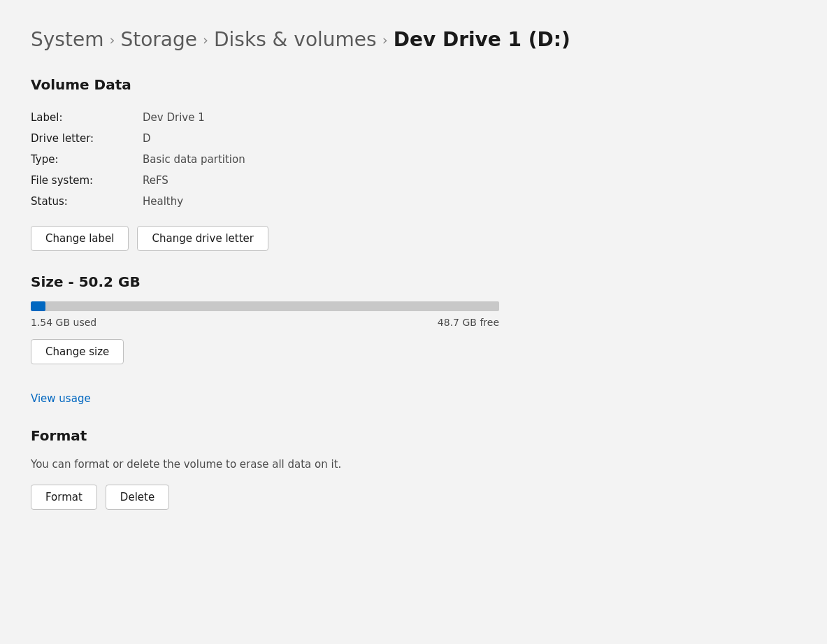 This screenshot has width=827, height=644. Describe the element at coordinates (38, 306) in the screenshot. I see `storage-progress-fill` at that location.